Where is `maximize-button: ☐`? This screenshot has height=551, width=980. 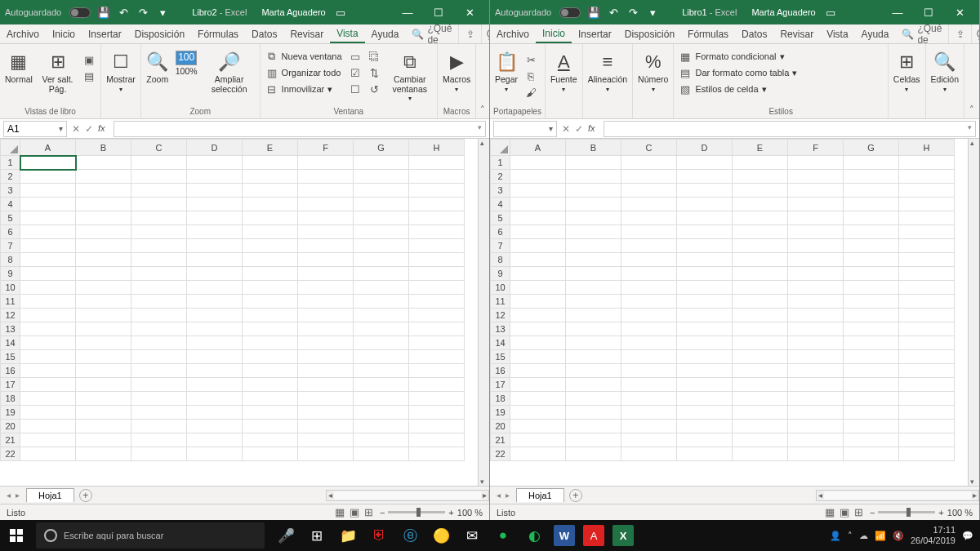
maximize-button: ☐ is located at coordinates (929, 12).